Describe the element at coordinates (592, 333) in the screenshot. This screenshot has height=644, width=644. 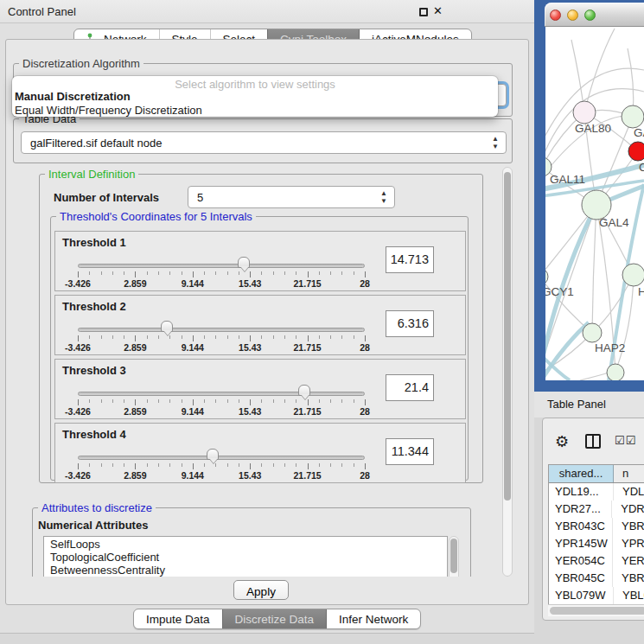
I see `node-hap2` at that location.